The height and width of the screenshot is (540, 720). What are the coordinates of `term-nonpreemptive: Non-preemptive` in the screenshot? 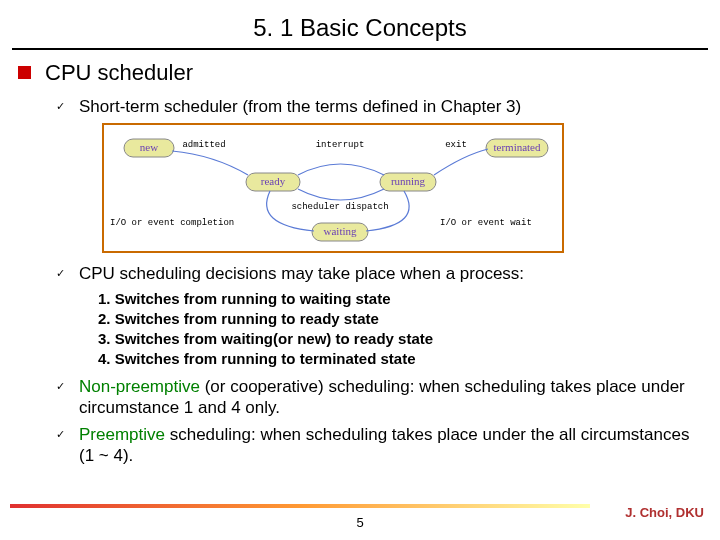 It's located at (140, 386).